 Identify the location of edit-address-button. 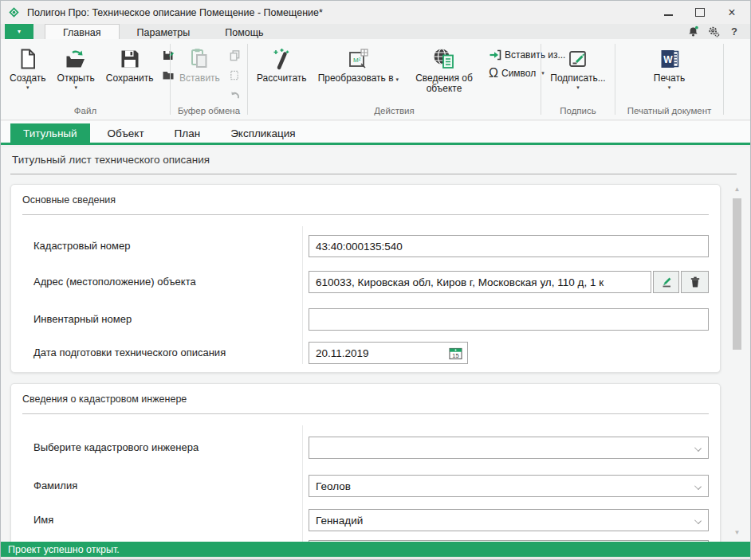
(666, 282).